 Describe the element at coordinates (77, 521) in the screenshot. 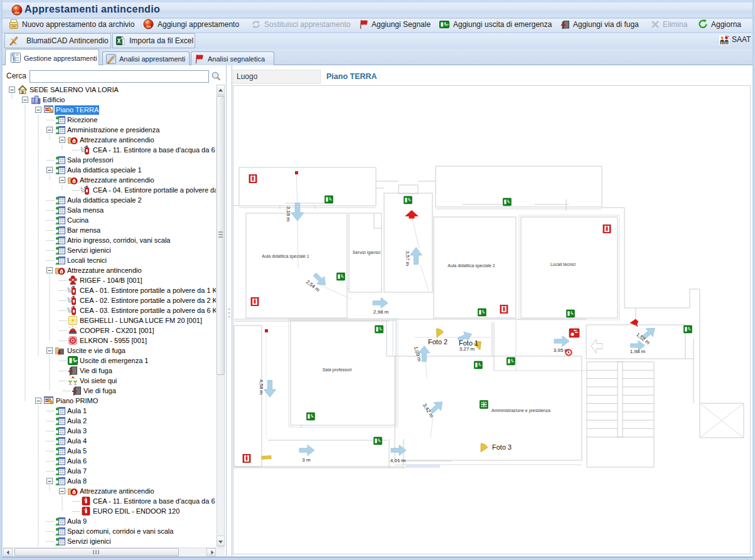

I see `svg-text: Aula 9` at that location.